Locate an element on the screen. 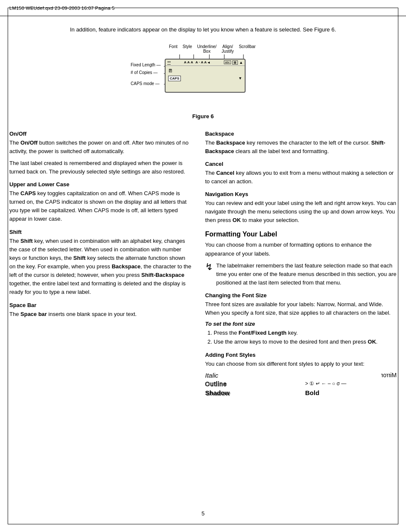 The height and width of the screenshot is (532, 406). intro-section: In addition, feature indicators appear o… is located at coordinates (203, 28).